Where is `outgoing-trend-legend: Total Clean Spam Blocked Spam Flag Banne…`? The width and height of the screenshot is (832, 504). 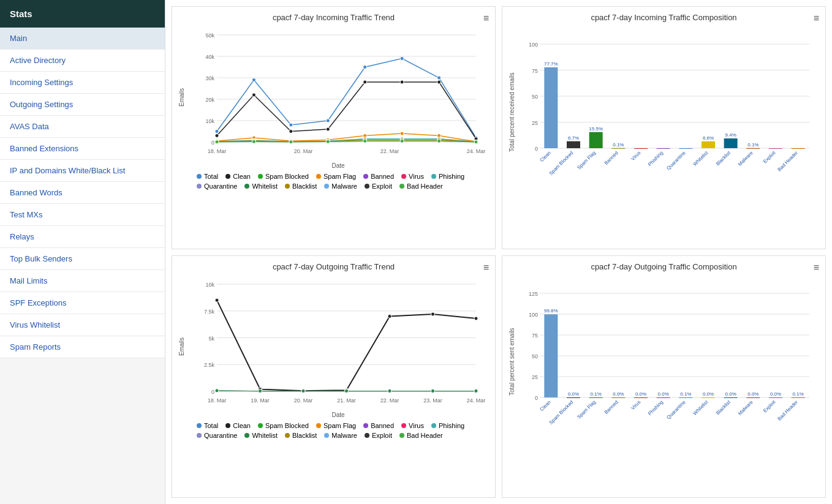 outgoing-trend-legend: Total Clean Spam Blocked Spam Flag Banne… is located at coordinates (333, 431).